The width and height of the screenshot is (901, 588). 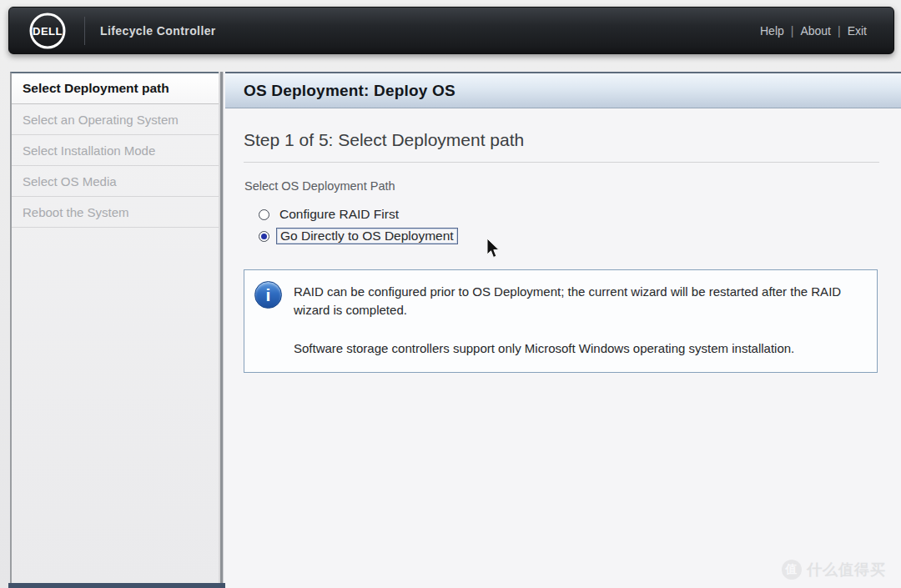 What do you see at coordinates (115, 120) in the screenshot?
I see `sidebar-item-select-operating-system: Select an Operating System` at bounding box center [115, 120].